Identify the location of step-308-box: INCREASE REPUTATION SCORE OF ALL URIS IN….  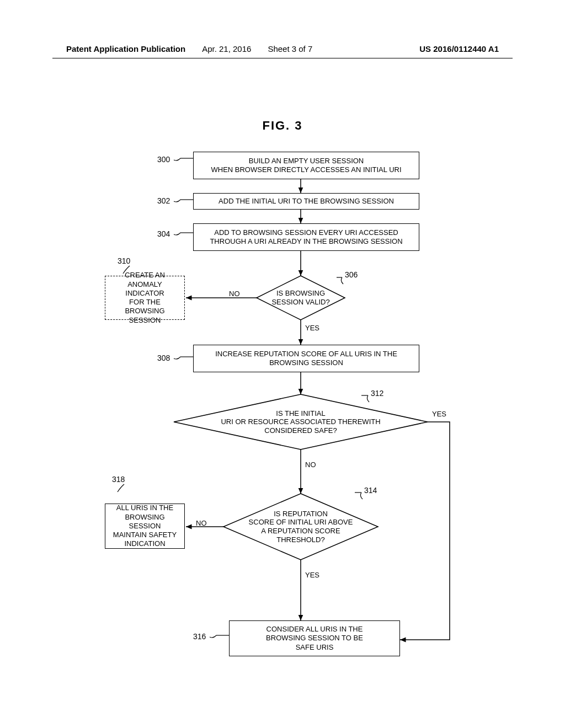
(306, 358).